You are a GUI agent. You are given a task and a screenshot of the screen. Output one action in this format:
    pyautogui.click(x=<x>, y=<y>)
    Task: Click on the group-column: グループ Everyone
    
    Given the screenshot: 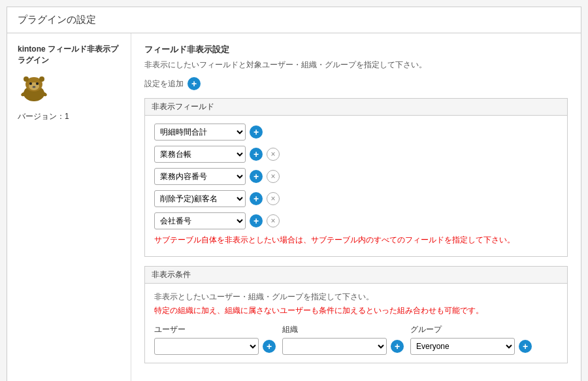 What is the action you would take?
    pyautogui.click(x=471, y=340)
    